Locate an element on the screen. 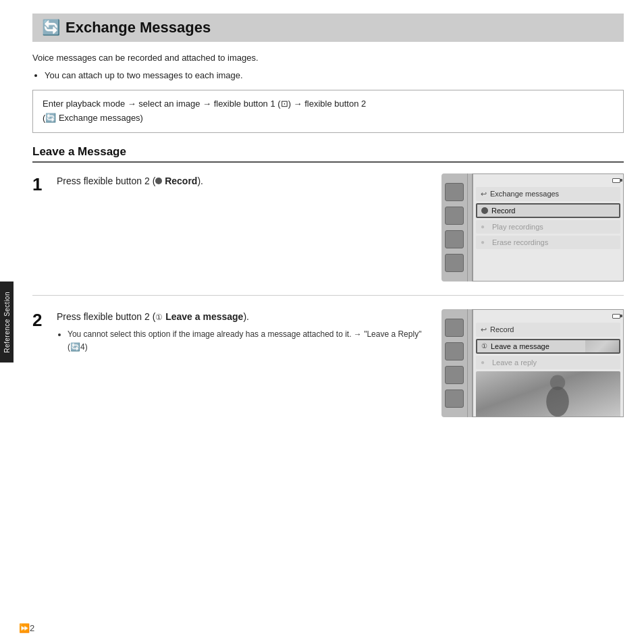 This screenshot has height=644, width=644. intro-text: Voice messages can be recorded and attac… is located at coordinates (328, 58).